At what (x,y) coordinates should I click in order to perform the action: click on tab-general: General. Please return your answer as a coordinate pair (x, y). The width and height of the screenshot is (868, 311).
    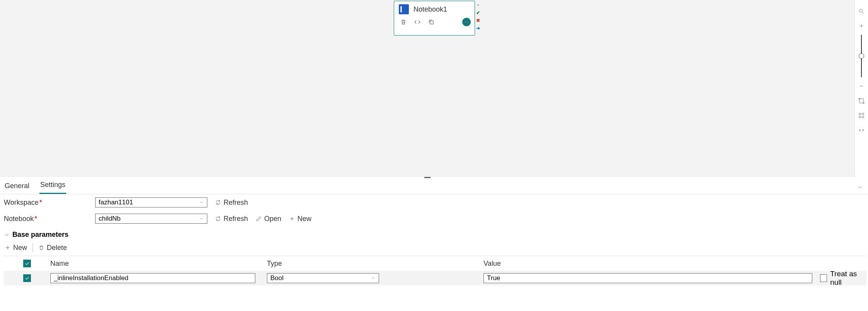
    Looking at the image, I should click on (17, 186).